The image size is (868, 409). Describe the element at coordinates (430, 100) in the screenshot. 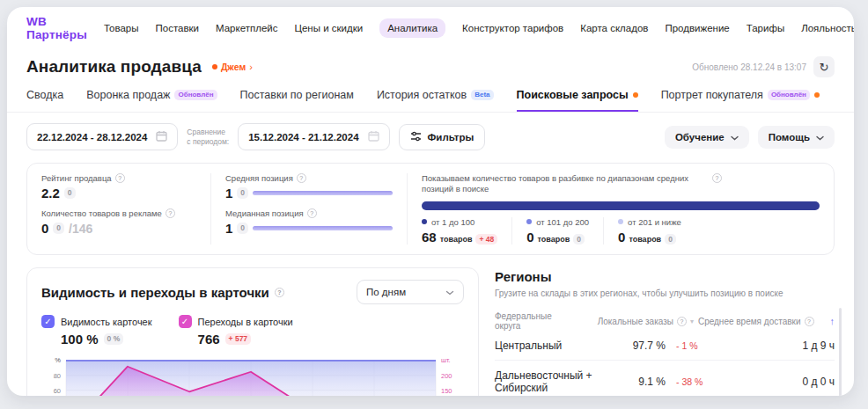

I see `analytics-tabs: Сводка Воронка продажОбновлён Поставки п…` at that location.